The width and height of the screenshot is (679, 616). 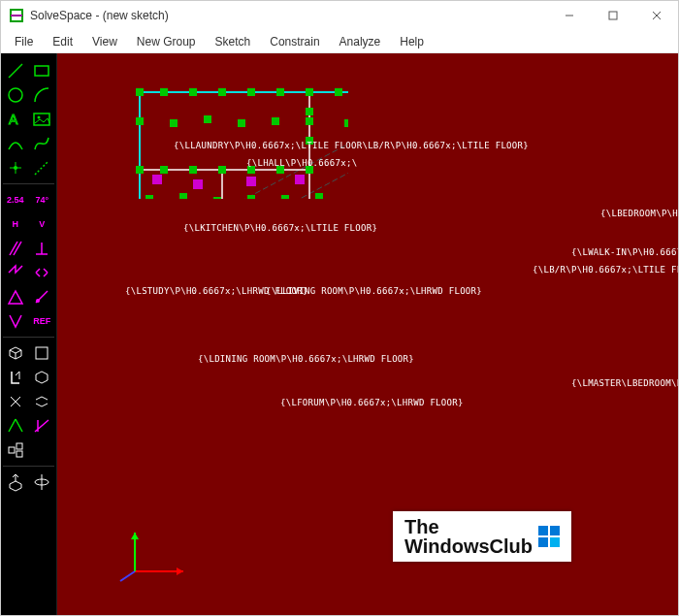 What do you see at coordinates (656, 16) in the screenshot?
I see `close-button` at bounding box center [656, 16].